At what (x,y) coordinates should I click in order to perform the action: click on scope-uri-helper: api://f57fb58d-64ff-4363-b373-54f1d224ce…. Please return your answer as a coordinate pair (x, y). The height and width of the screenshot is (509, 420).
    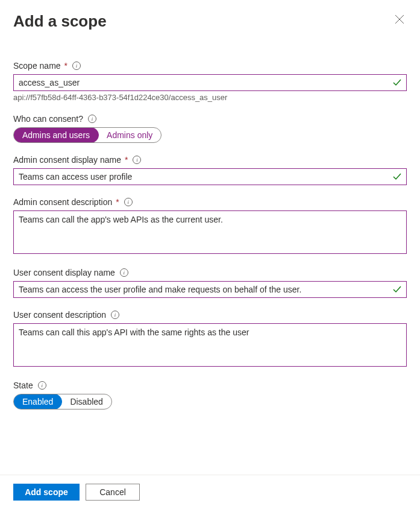
    Looking at the image, I should click on (210, 98).